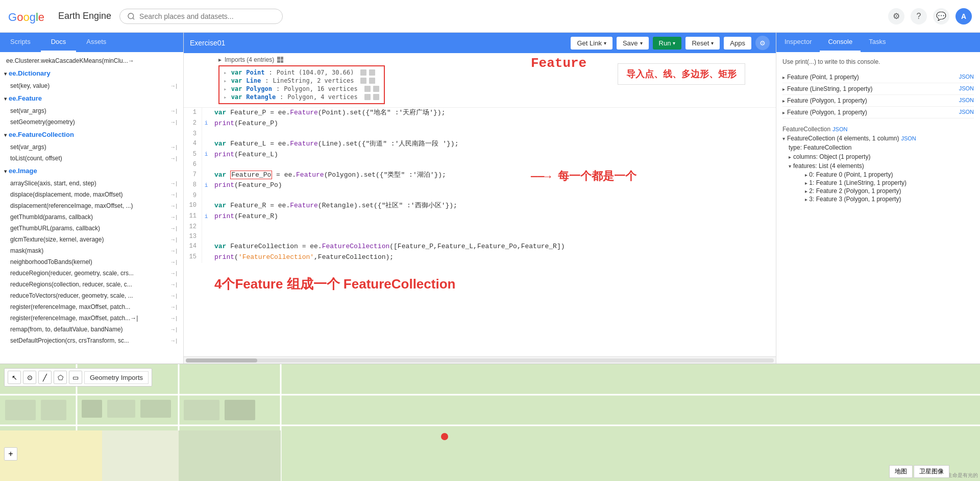 Image resolution: width=980 pixels, height=481 pixels. What do you see at coordinates (92, 171) in the screenshot?
I see `sidebar-item-image: ▾ee.Image` at bounding box center [92, 171].